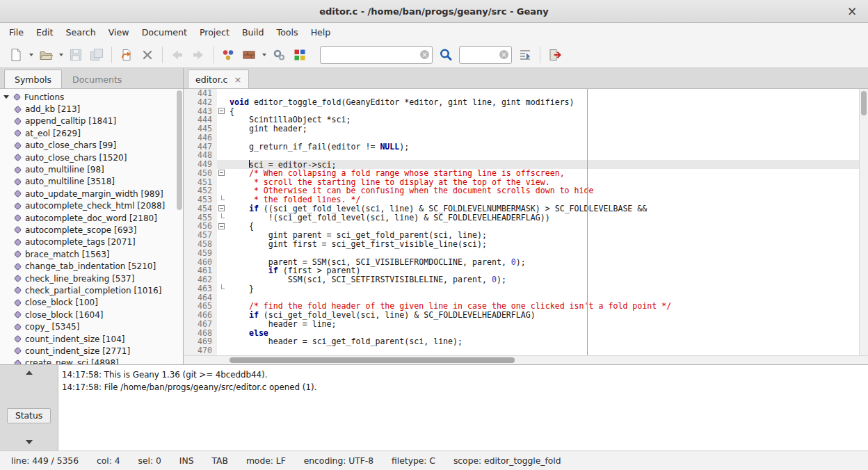  I want to click on menu-project: Project, so click(214, 32).